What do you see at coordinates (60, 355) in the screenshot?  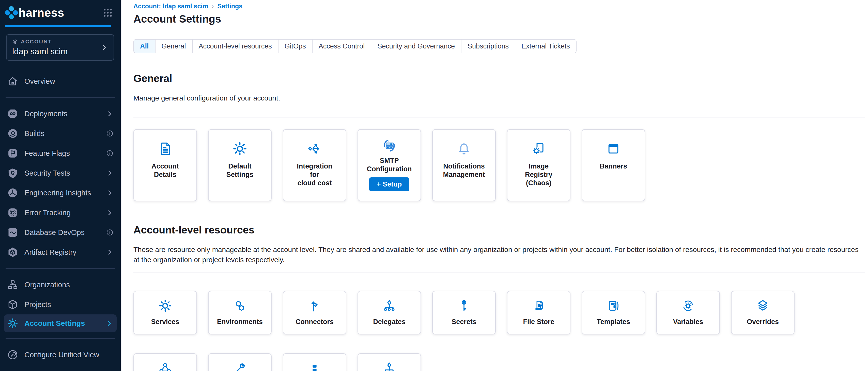 I see `sidebar-item-configure-unified-view: Configure Unified View` at bounding box center [60, 355].